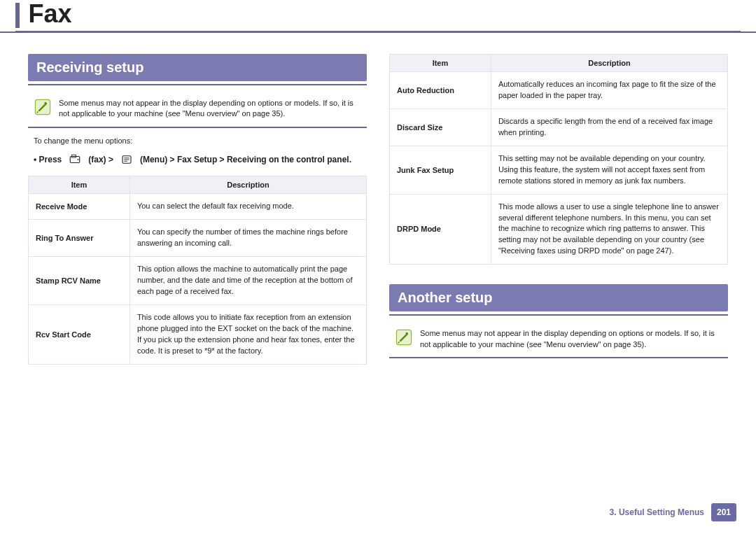 This screenshot has height=534, width=756. I want to click on item-cell: Stamp RCV Name, so click(80, 281).